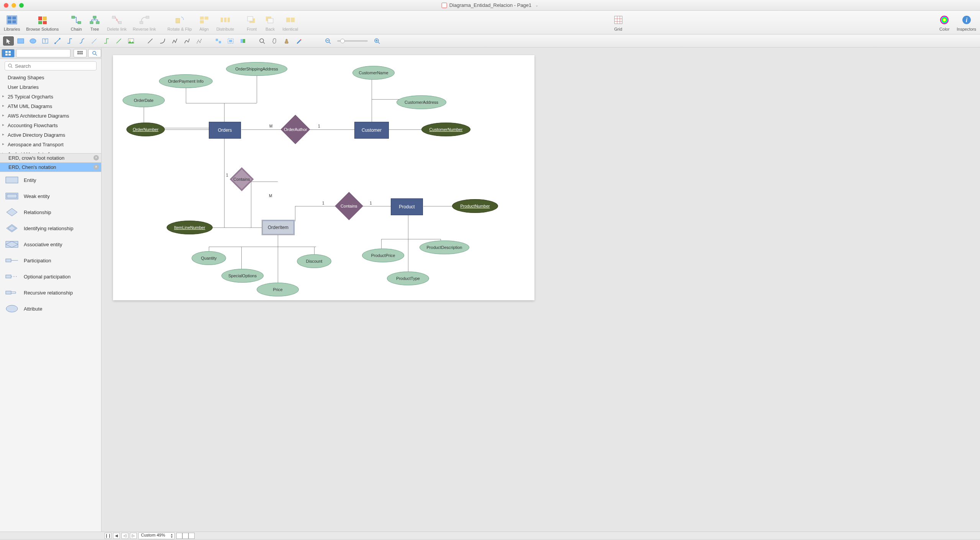  What do you see at coordinates (190, 227) in the screenshot?
I see `attr-itemlinenumber: ItemLineNumber` at bounding box center [190, 227].